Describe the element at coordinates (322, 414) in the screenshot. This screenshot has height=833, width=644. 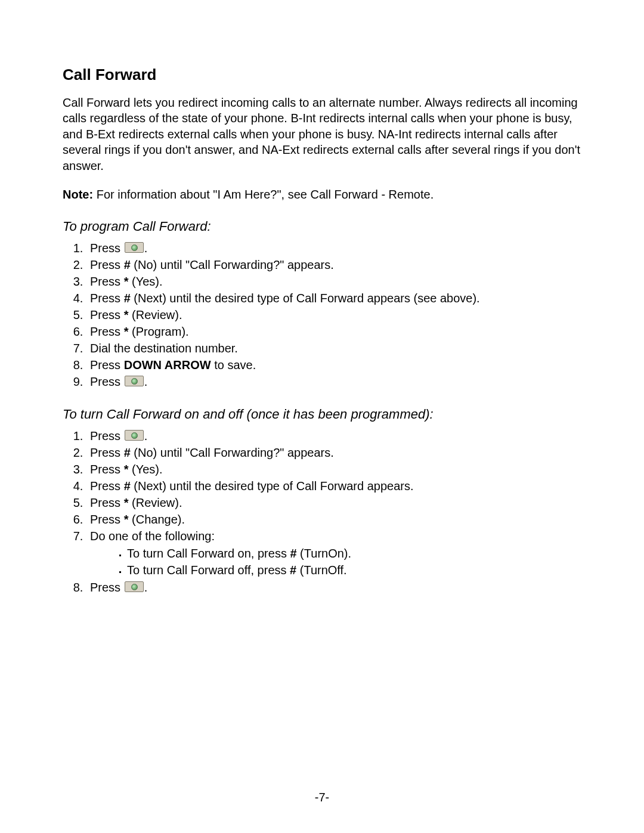
I see `subheading-toggle: To turn Call Forward on and off (once it…` at that location.